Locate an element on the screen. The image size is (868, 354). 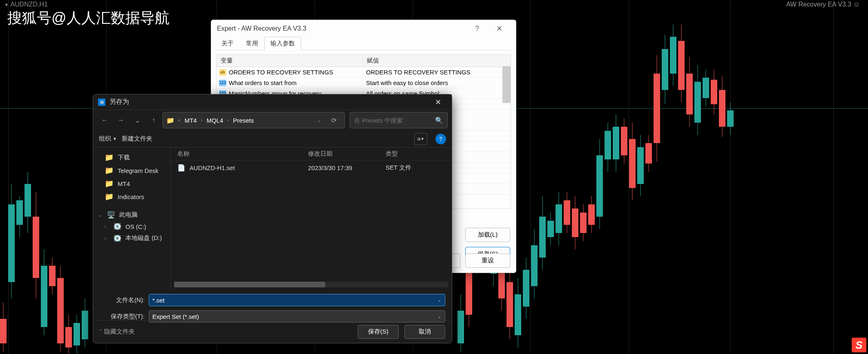
new-folder-button: 新建文件夹 is located at coordinates (137, 139).